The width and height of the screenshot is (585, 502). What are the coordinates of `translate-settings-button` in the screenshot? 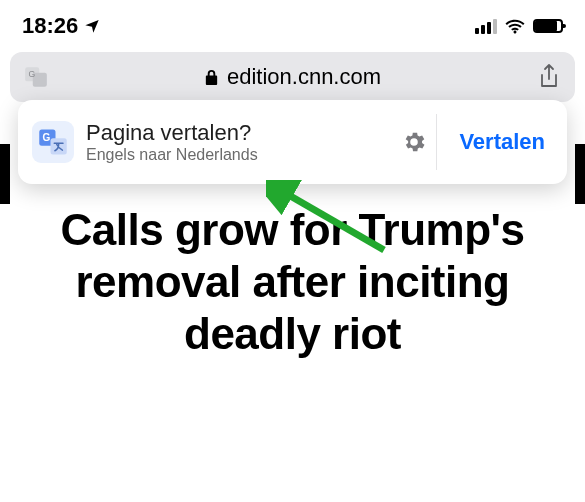 It's located at (414, 142).